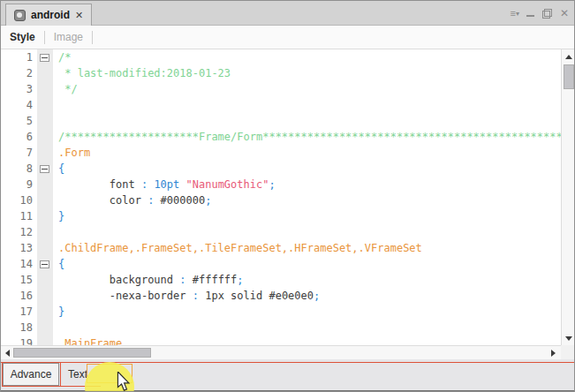 The image size is (575, 392). What do you see at coordinates (79, 16) in the screenshot?
I see `tab-close-icon: ✕` at bounding box center [79, 16].